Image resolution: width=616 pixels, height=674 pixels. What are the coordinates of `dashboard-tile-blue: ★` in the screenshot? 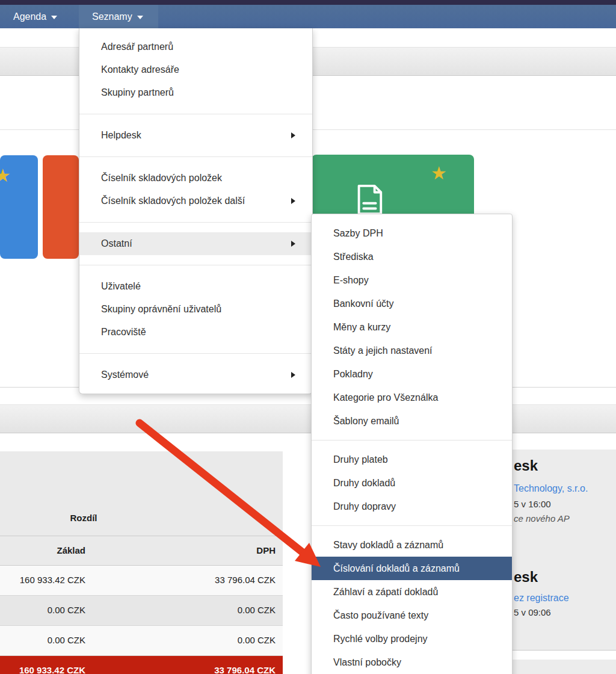 It's located at (19, 207).